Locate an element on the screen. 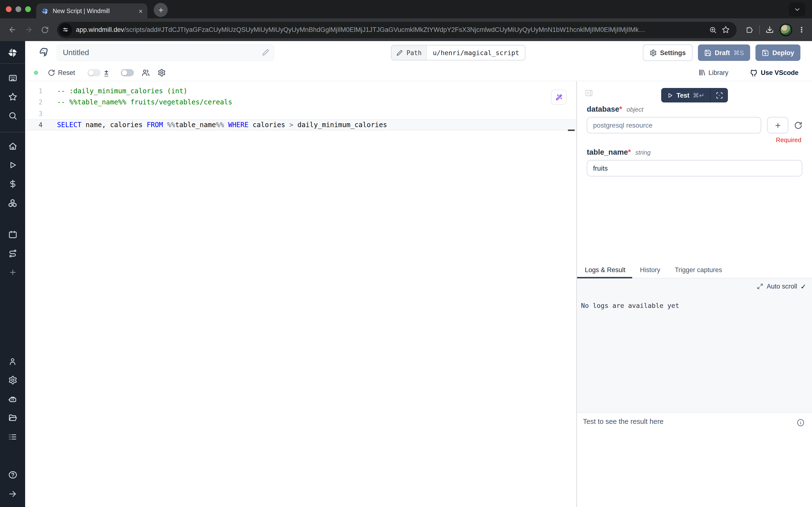 The height and width of the screenshot is (507, 812). site-settings-icon is located at coordinates (66, 30).